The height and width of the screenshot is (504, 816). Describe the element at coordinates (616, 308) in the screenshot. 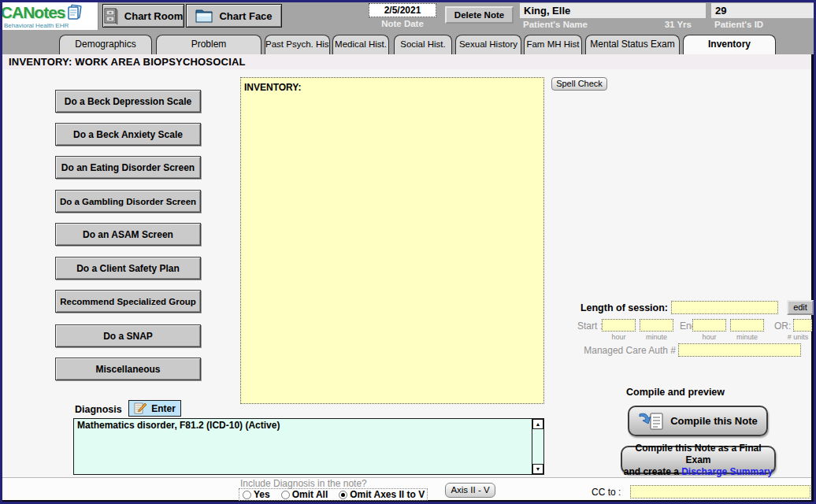

I see `length-of-session-label: Length of session:` at that location.